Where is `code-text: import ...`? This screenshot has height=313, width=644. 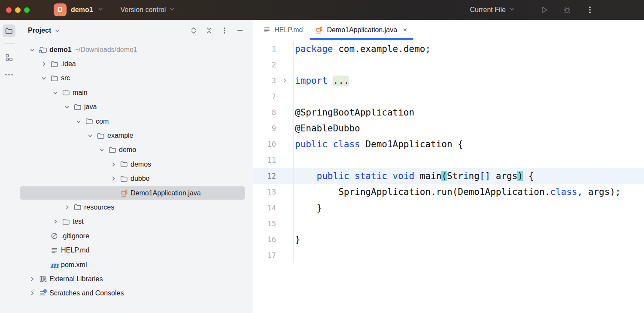
code-text: import ... is located at coordinates (321, 81).